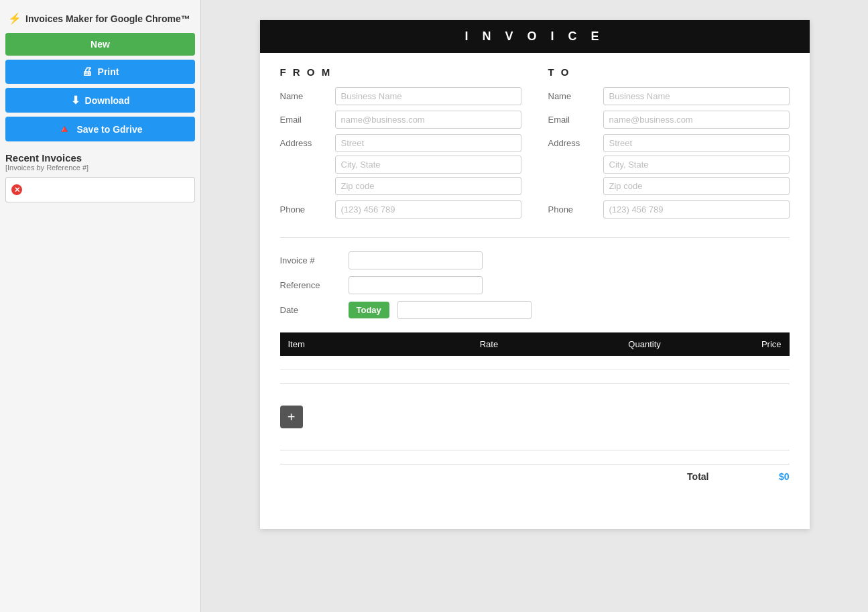 This screenshot has width=868, height=612. What do you see at coordinates (696, 143) in the screenshot?
I see `to-street-input` at bounding box center [696, 143].